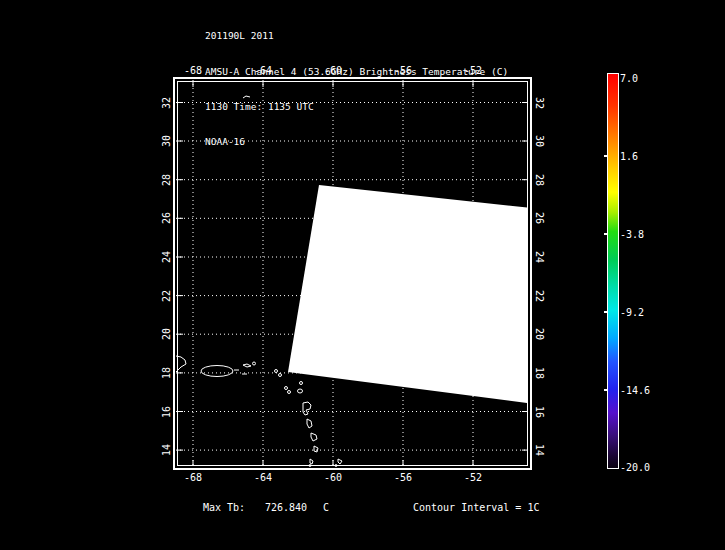 The width and height of the screenshot is (725, 550). What do you see at coordinates (166, 141) in the screenshot?
I see `y-tick-label-left: 30` at bounding box center [166, 141].